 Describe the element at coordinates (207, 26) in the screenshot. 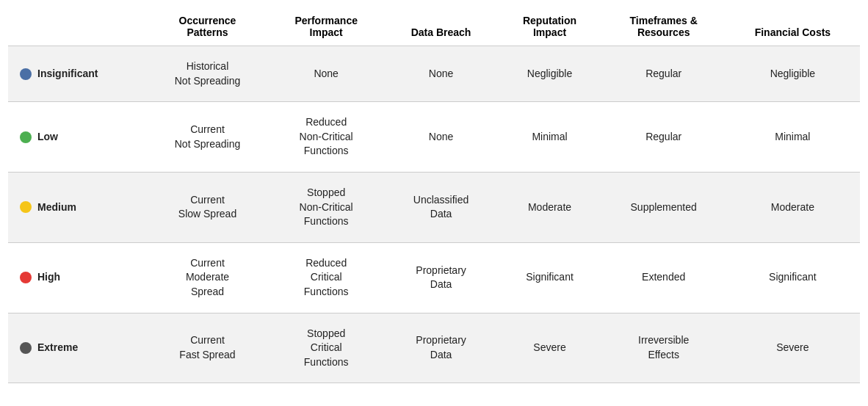

I see `column-header-occurrence: OccurrencePatterns` at that location.